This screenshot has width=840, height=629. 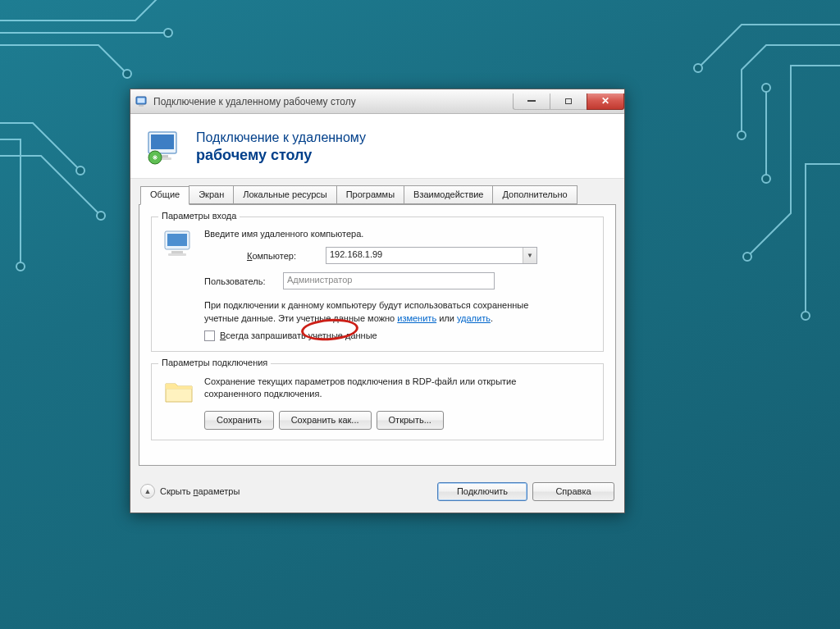 What do you see at coordinates (532, 102) in the screenshot?
I see `minimize-button` at bounding box center [532, 102].